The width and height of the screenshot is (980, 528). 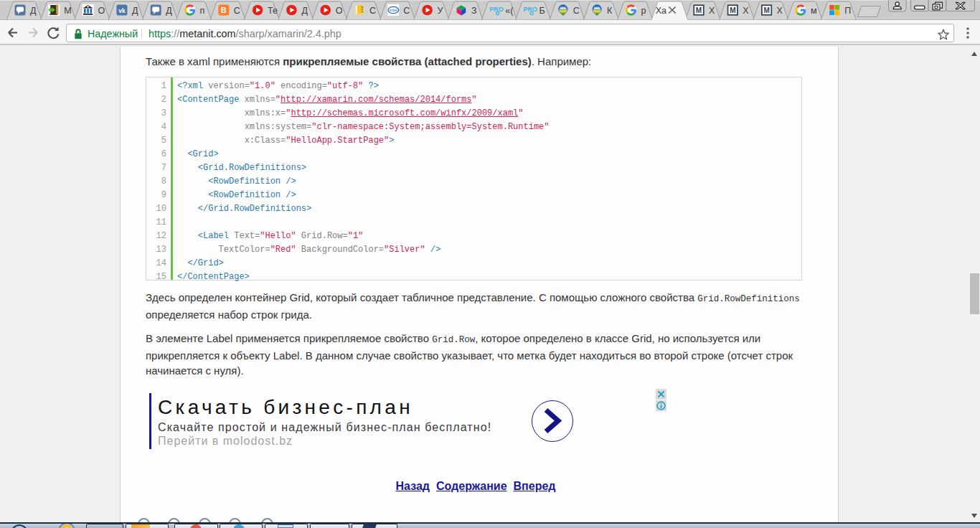 I want to click on svg-text: п, so click(x=202, y=11).